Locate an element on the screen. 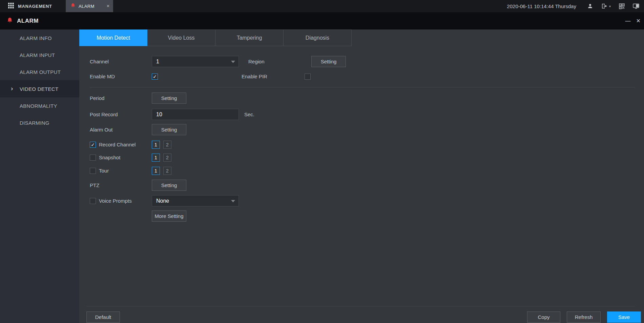  tab-video-loss: Video Loss is located at coordinates (182, 38).